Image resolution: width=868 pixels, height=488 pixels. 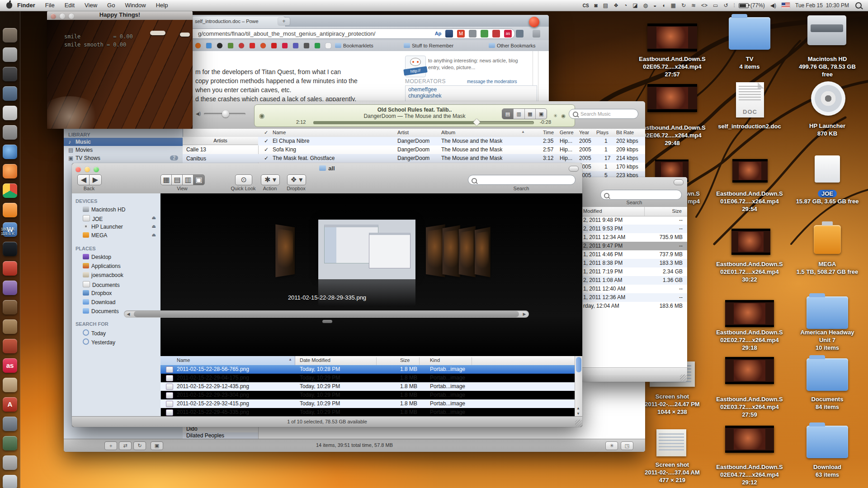 What do you see at coordinates (734, 5) in the screenshot?
I see `spaces-icon: ⁞` at bounding box center [734, 5].